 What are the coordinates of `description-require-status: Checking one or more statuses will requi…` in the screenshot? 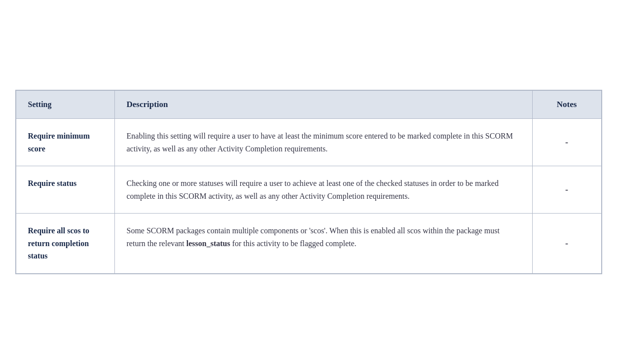 It's located at (324, 190).